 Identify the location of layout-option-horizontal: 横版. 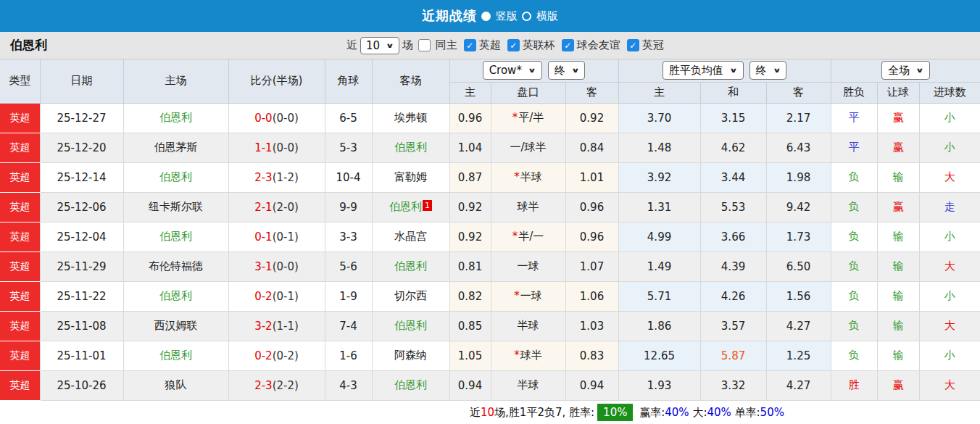
(540, 16).